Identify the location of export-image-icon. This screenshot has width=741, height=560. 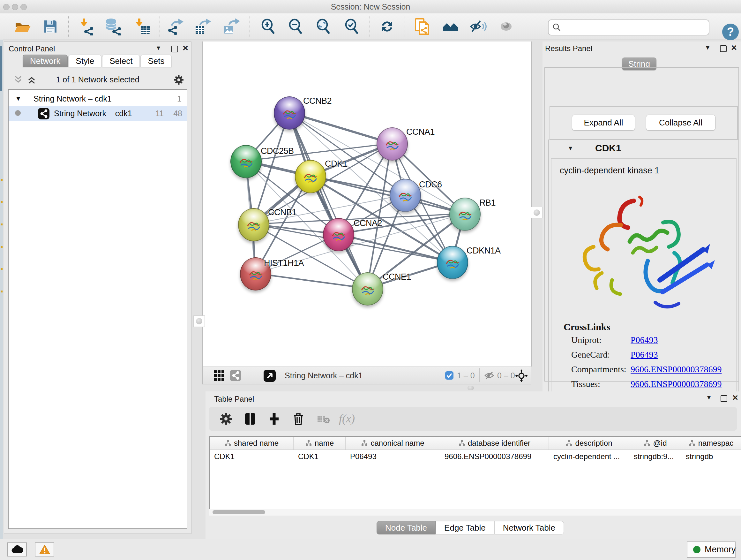
(231, 26).